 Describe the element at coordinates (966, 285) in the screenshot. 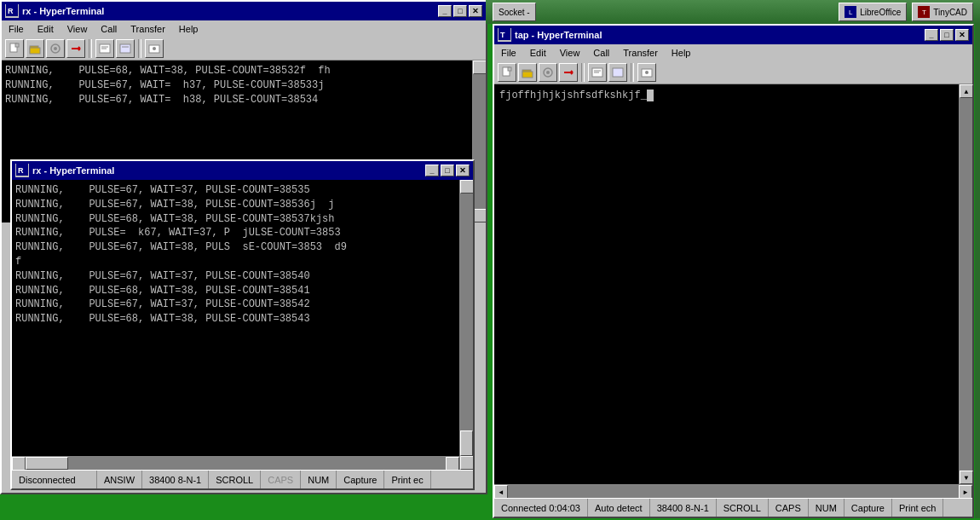

I see `tap-scroll-track` at that location.